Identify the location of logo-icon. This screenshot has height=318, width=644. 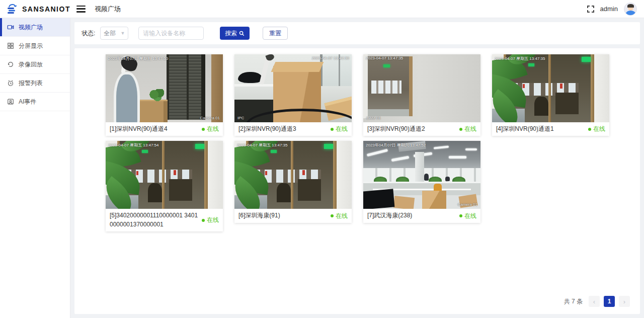
(13, 9).